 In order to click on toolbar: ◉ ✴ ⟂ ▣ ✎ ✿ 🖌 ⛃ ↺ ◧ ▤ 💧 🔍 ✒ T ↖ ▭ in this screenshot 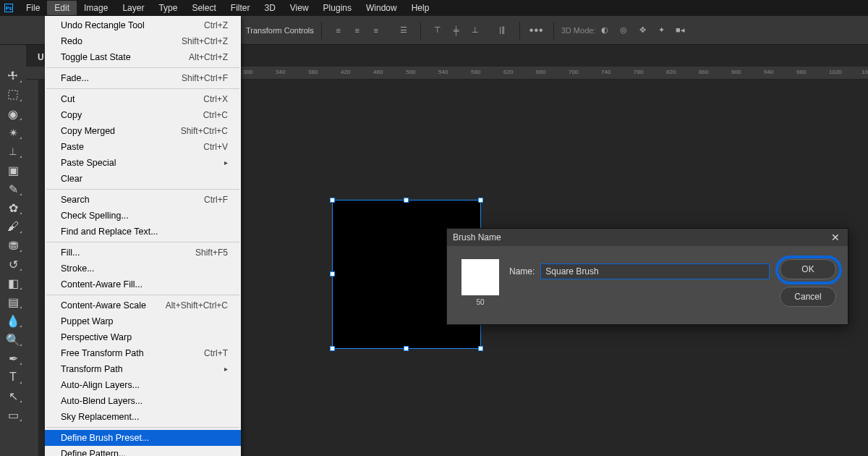, I will do `click(13, 250)`.